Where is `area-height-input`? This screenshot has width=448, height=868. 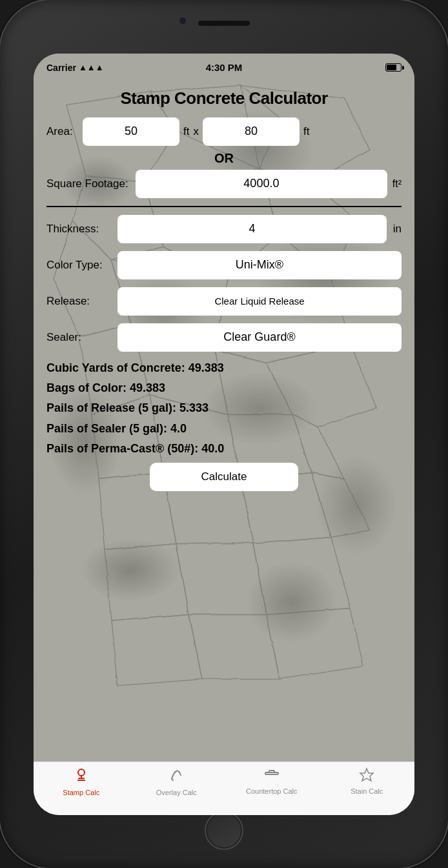
area-height-input is located at coordinates (251, 132).